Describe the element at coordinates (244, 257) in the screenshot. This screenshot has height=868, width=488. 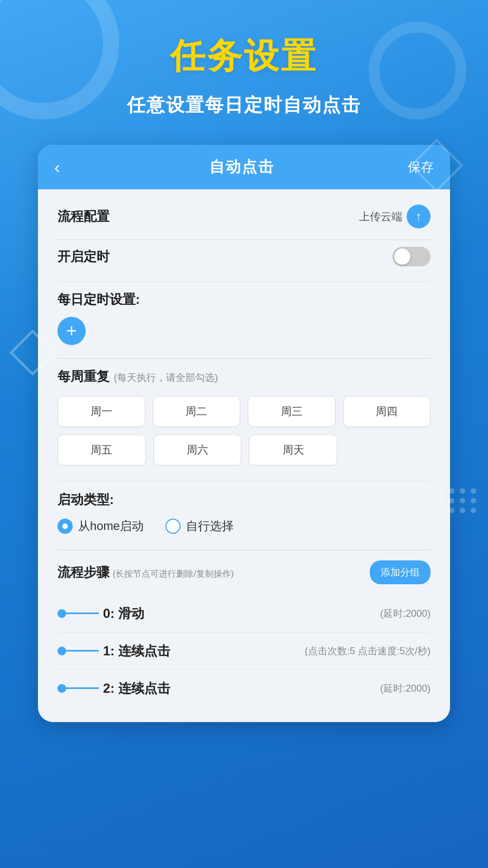
I see `timer-toggle-row: 开启定时` at that location.